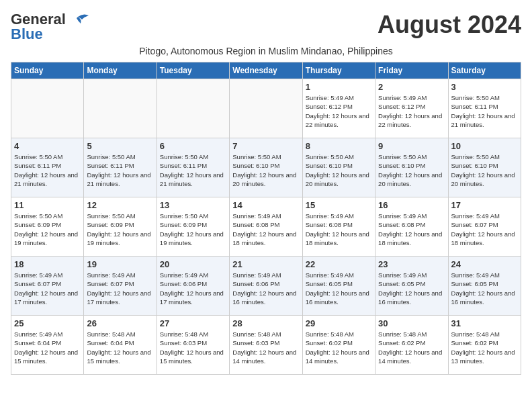 The width and height of the screenshot is (532, 411). Describe the element at coordinates (47, 265) in the screenshot. I see `day-number: 18` at that location.